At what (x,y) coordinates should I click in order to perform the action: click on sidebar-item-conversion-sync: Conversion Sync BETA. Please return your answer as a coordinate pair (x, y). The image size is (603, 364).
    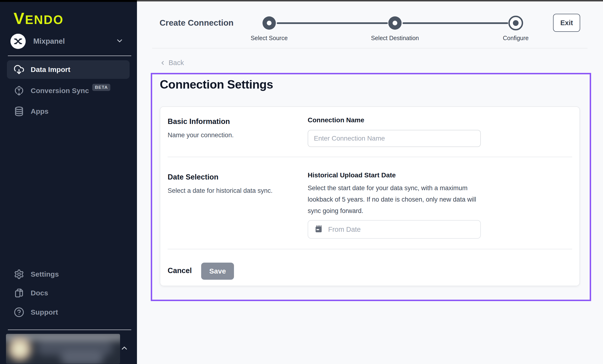
    Looking at the image, I should click on (68, 91).